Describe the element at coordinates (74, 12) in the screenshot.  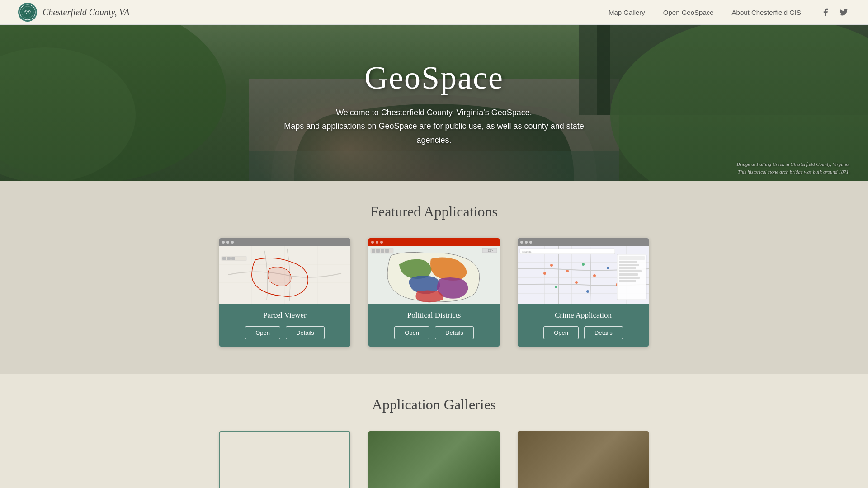
I see `logo-area: VA Chesterfield County, VA` at that location.